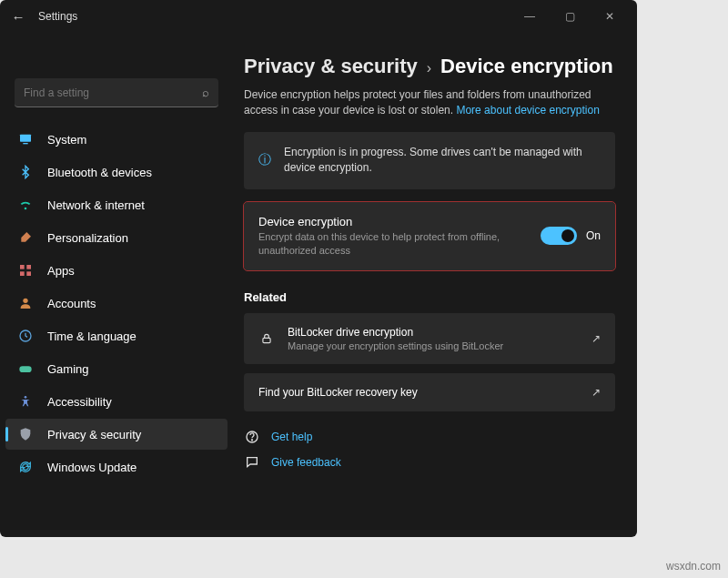 The image size is (728, 578). What do you see at coordinates (339, 392) in the screenshot?
I see `link-title: Find your BitLocker recovery key` at bounding box center [339, 392].